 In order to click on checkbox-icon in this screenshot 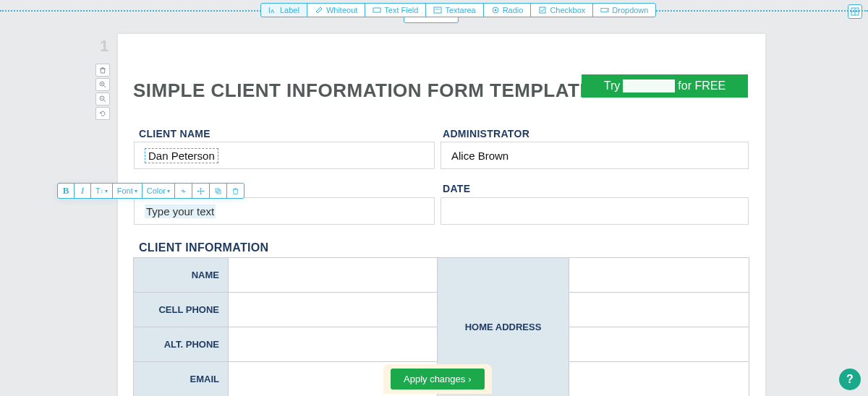, I will do `click(542, 10)`.